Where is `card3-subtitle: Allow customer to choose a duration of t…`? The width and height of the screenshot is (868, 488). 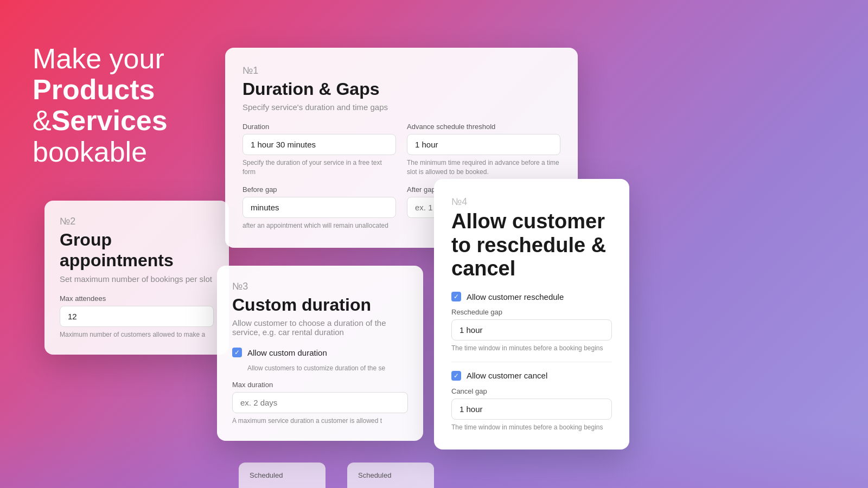 card3-subtitle: Allow customer to choose a duration of t… is located at coordinates (320, 328).